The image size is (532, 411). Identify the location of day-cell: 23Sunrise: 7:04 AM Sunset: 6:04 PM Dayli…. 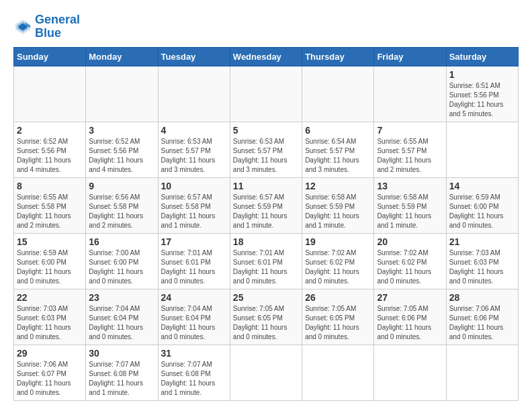
(122, 317).